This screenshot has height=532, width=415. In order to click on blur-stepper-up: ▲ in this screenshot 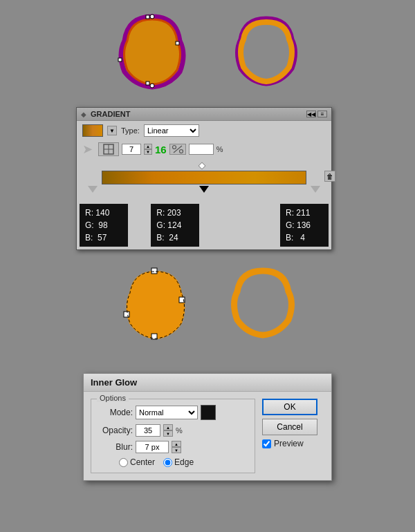, I will do `click(176, 444)`.